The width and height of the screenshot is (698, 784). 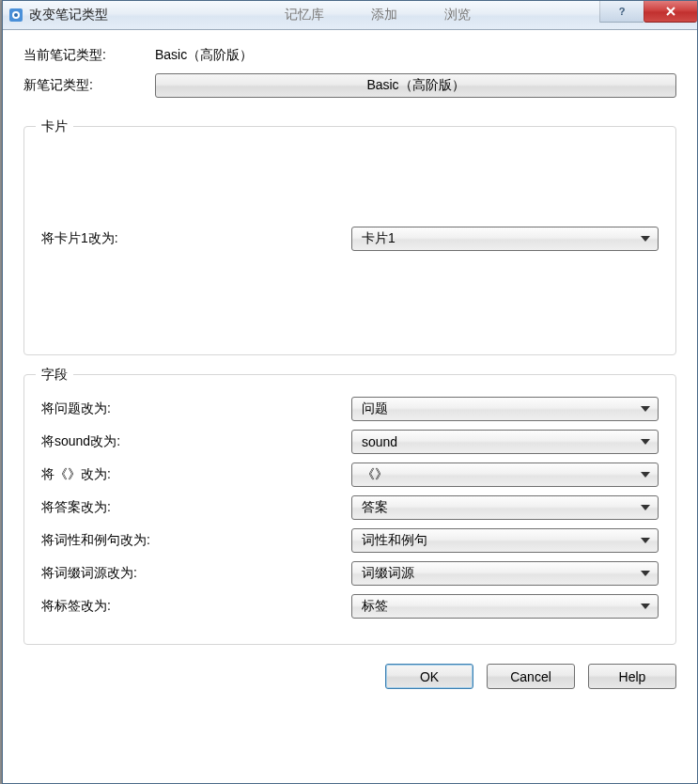 I want to click on field-mapping-row: 将词缀词源改为: 词缀词源, so click(x=349, y=573).